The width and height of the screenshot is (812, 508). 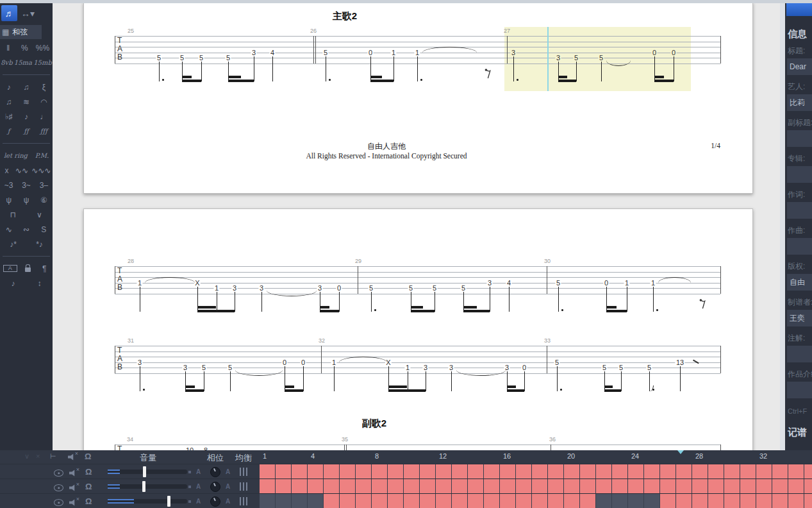 What do you see at coordinates (88, 472) in the screenshot?
I see `track-solo-button: Ω` at bounding box center [88, 472].